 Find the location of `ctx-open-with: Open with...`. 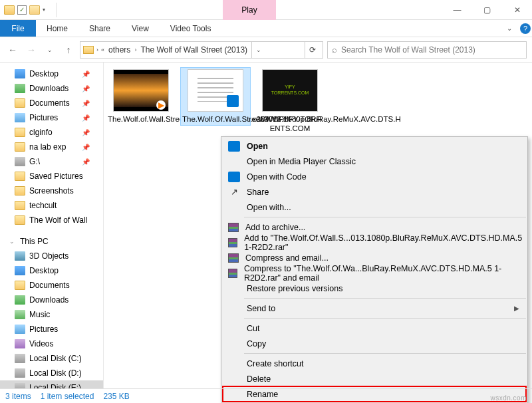

ctx-open-with: Open with... is located at coordinates (374, 207).